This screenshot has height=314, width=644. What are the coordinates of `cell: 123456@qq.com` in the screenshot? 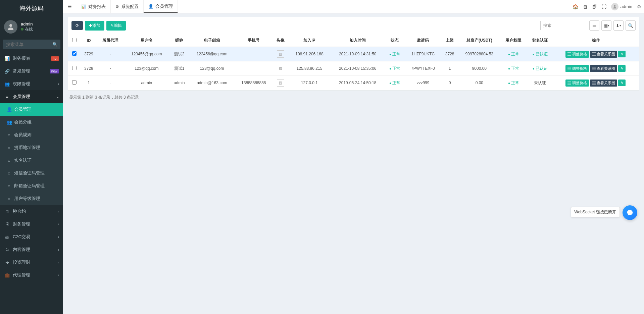 It's located at (147, 54).